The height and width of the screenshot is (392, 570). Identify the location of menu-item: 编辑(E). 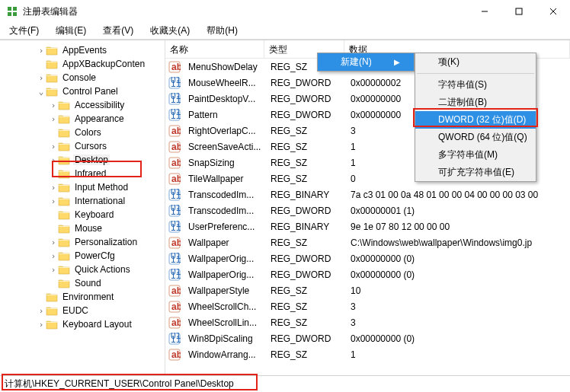
(71, 30).